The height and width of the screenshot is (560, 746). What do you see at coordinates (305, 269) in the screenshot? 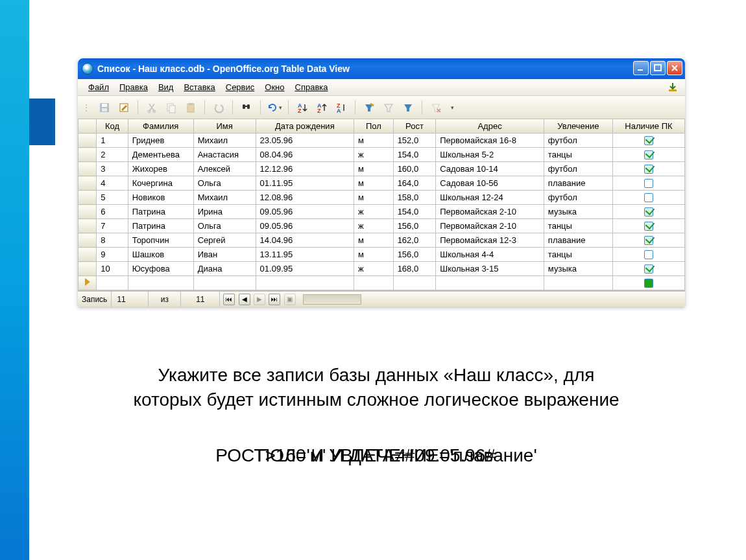
I see `cell-dob: 01.09.95` at bounding box center [305, 269].